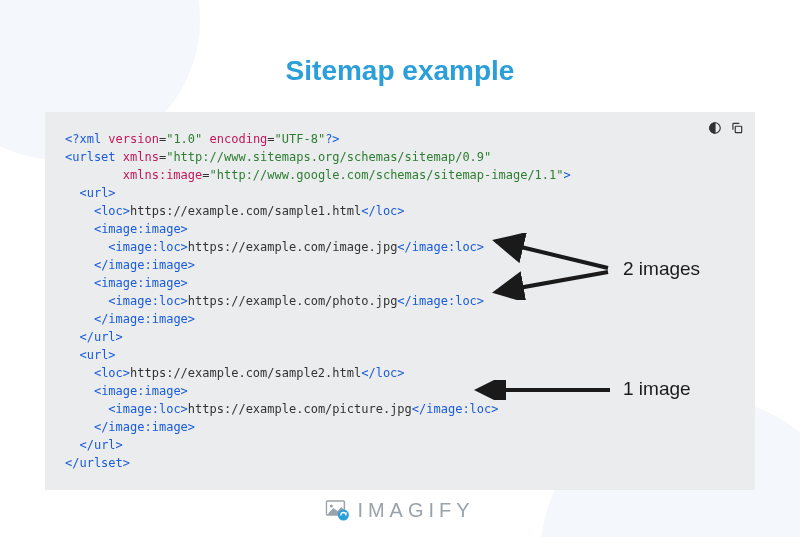  What do you see at coordinates (332, 139) in the screenshot?
I see `xml-decl-close: ?>` at bounding box center [332, 139].